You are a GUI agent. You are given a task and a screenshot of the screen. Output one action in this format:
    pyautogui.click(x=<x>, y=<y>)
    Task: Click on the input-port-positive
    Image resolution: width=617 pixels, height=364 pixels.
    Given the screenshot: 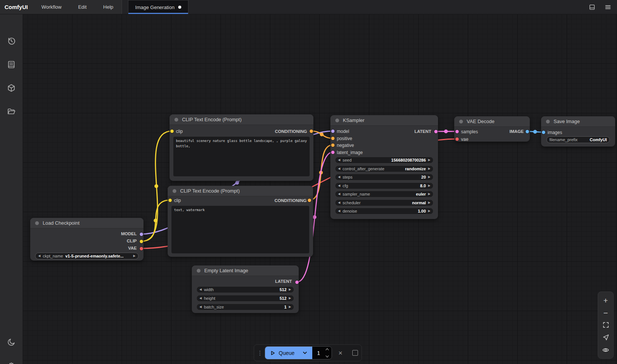 What is the action you would take?
    pyautogui.click(x=333, y=138)
    